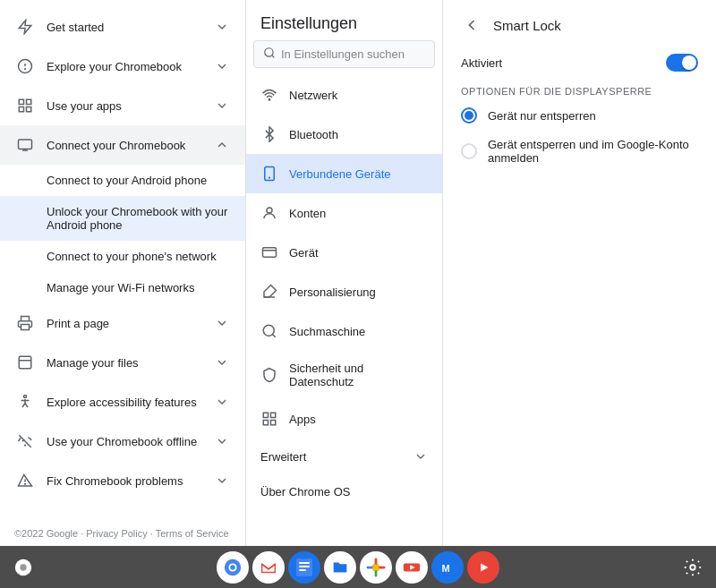 This screenshot has height=588, width=716. What do you see at coordinates (268, 567) in the screenshot?
I see `taskbar-gmail` at bounding box center [268, 567].